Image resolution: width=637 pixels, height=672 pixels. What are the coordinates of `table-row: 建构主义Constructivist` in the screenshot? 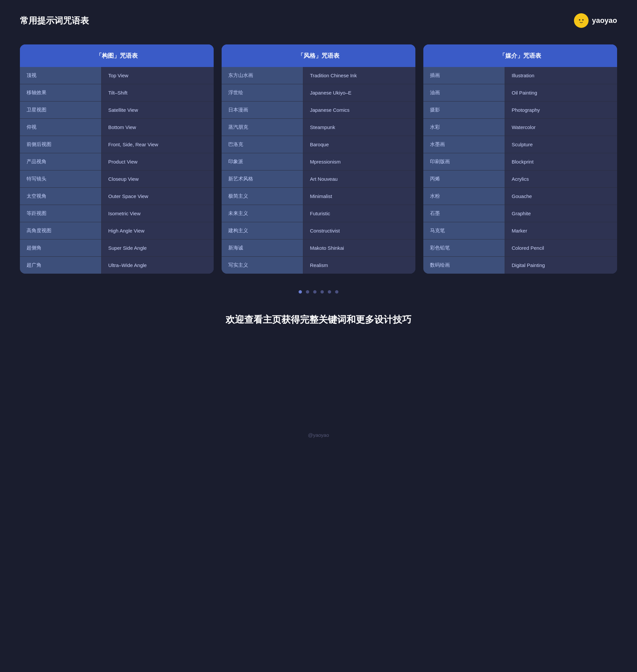 It's located at (318, 231).